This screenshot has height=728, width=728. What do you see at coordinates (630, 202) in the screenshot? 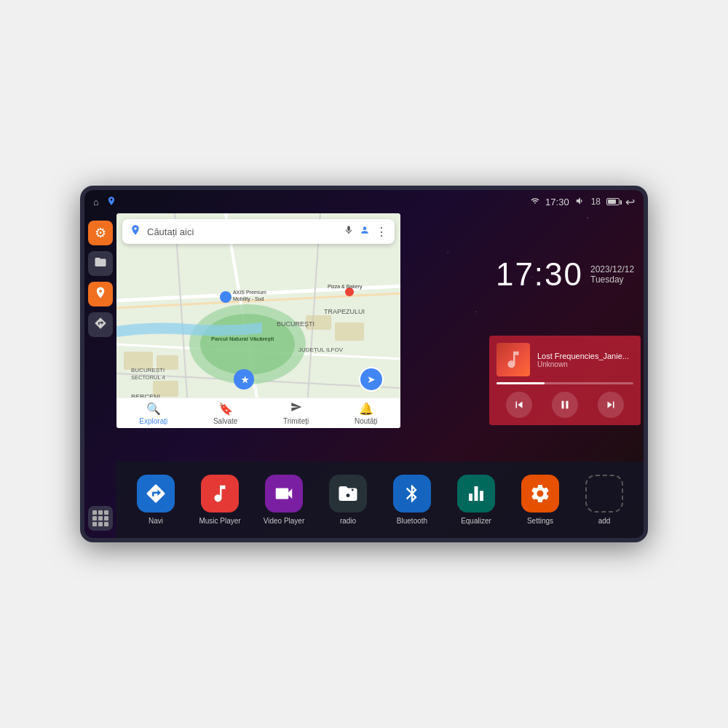
I see `back-icon: ↩` at bounding box center [630, 202].